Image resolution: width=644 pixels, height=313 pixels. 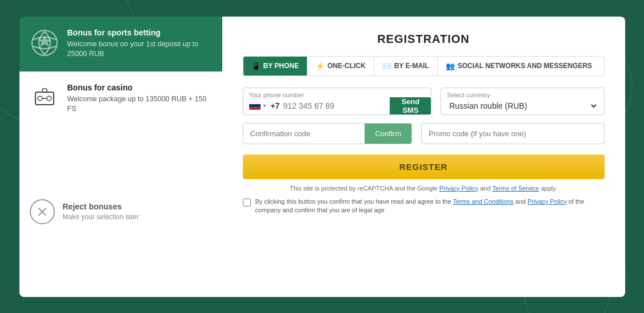 What do you see at coordinates (387, 66) in the screenshot?
I see `email-tab-icon: ✉️` at bounding box center [387, 66].